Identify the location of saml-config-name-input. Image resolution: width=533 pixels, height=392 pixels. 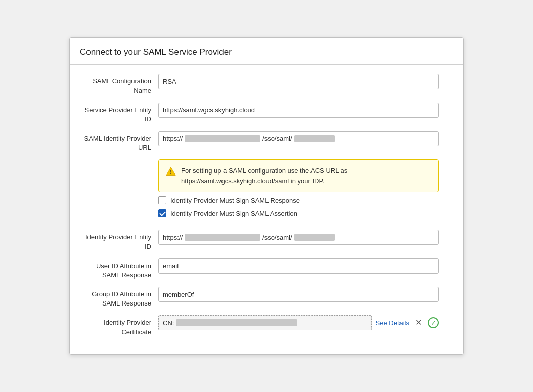
(298, 81).